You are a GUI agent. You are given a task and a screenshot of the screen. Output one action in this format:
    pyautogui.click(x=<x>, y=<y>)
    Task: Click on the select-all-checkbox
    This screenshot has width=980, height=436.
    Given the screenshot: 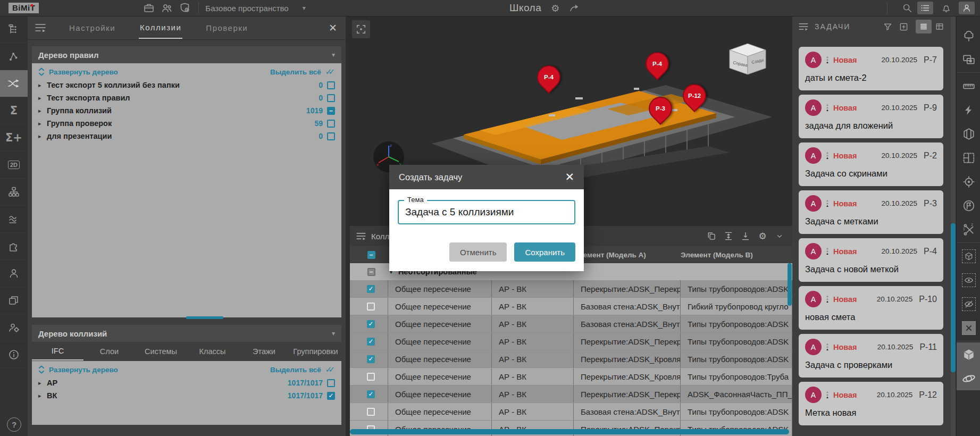 What is the action you would take?
    pyautogui.click(x=371, y=255)
    